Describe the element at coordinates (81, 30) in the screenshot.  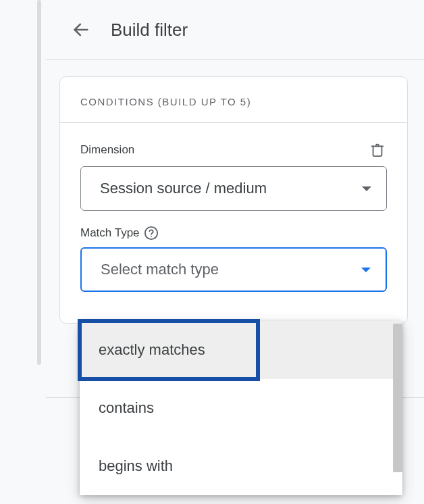
I see `back-button` at that location.